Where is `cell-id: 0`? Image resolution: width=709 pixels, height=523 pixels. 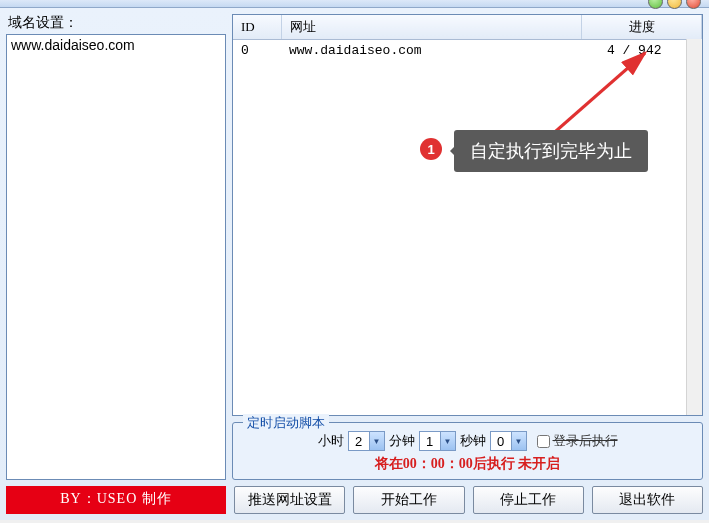 cell-id: 0 is located at coordinates (257, 51).